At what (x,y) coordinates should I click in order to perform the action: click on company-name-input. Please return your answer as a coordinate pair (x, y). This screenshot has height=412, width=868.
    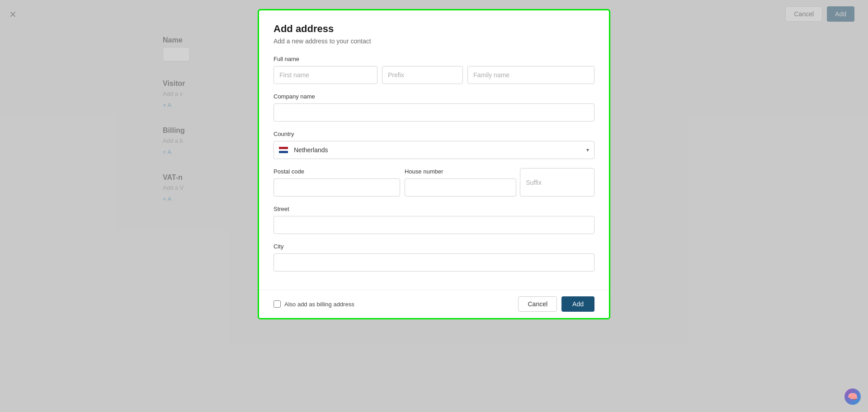
    Looking at the image, I should click on (434, 112).